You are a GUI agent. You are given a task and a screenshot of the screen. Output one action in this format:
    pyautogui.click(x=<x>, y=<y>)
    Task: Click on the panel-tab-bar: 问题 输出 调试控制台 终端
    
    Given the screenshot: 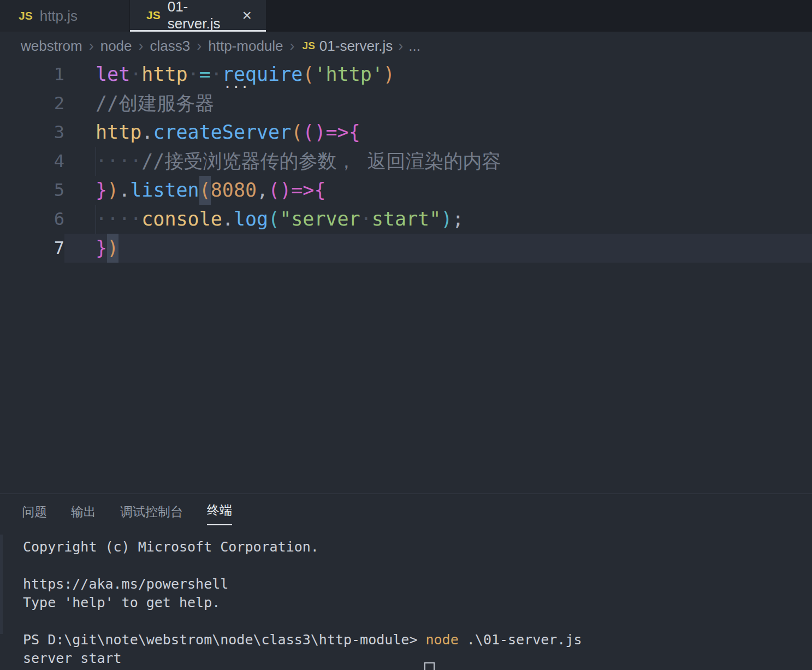 What is the action you would take?
    pyautogui.click(x=406, y=513)
    